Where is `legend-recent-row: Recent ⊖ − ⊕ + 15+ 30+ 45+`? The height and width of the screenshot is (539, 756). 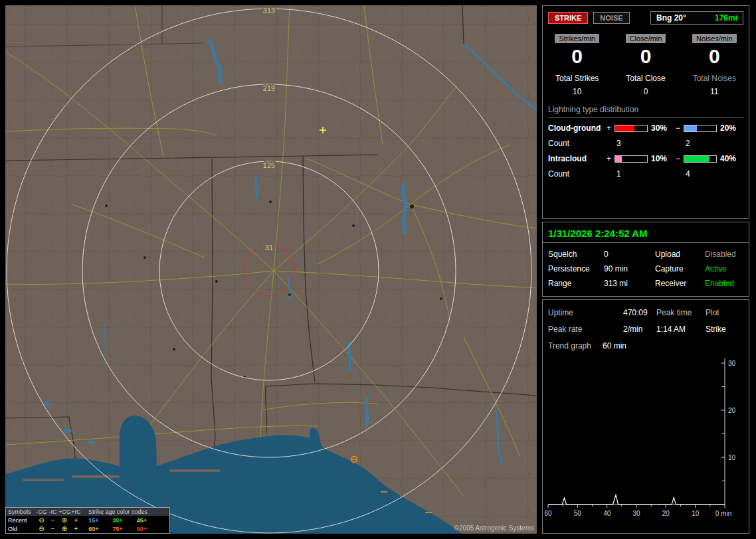 legend-recent-row: Recent ⊖ − ⊕ + 15+ 30+ 45+ is located at coordinates (88, 520).